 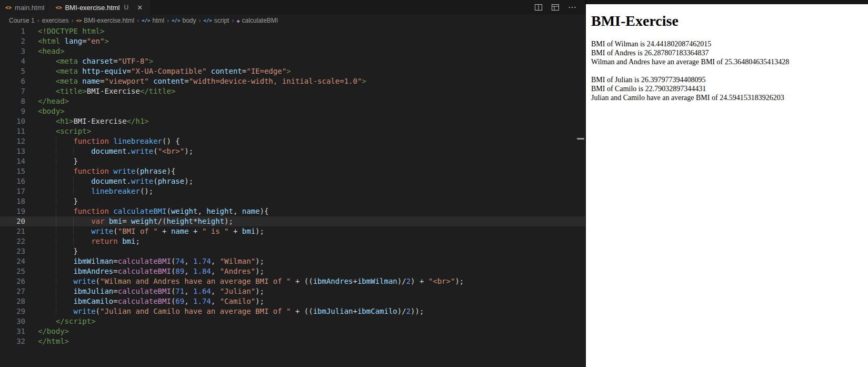 I want to click on code-line: 28 ibmCamilo=calculateBMI(69, 1.74, "Cam…, so click(x=293, y=301).